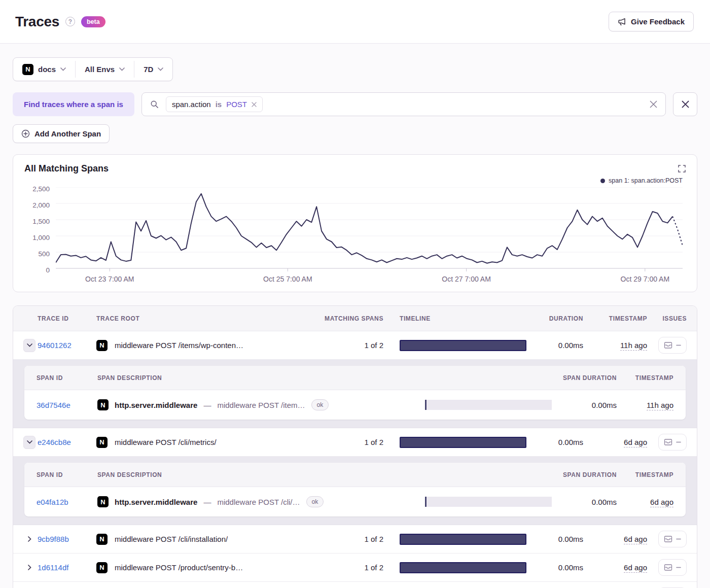 The width and height of the screenshot is (710, 588). Describe the element at coordinates (210, 319) in the screenshot. I see `header-trace-root: Trace Root` at that location.